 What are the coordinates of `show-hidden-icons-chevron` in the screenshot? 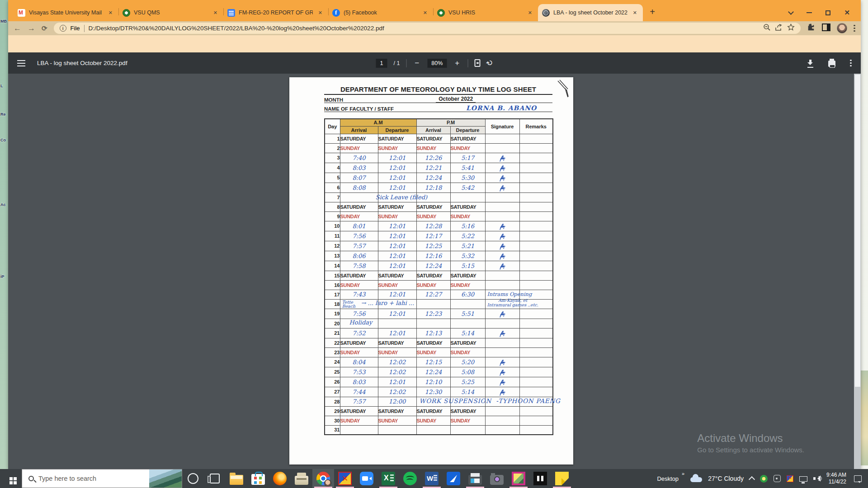 It's located at (752, 479).